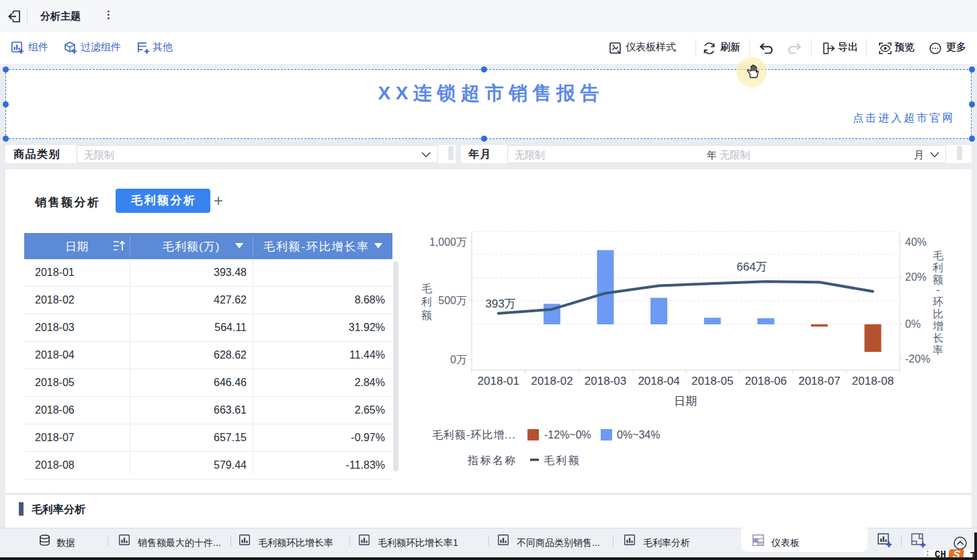  What do you see at coordinates (873, 381) in the screenshot?
I see `svg-text: 2018-08` at bounding box center [873, 381].